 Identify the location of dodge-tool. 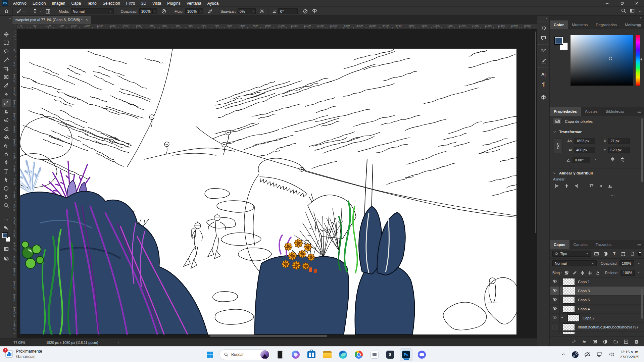
(6, 154).